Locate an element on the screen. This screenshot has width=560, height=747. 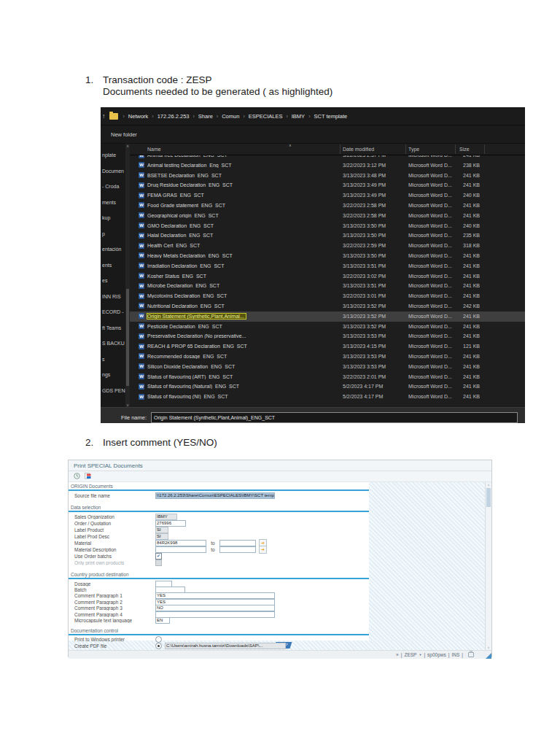
create-pdf-radio is located at coordinates (159, 646).